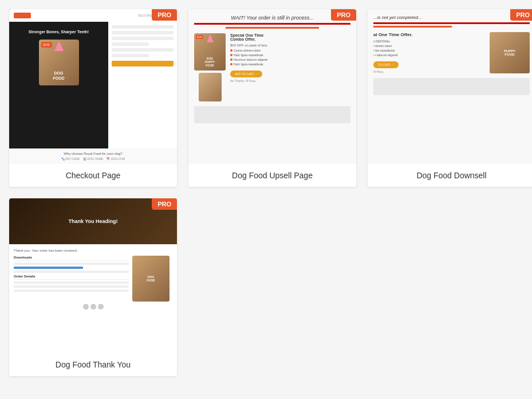 The width and height of the screenshot is (532, 399). Describe the element at coordinates (290, 68) in the screenshot. I see `upsell-offer: Special One TimeCombo Offer. $20 OFF on …` at that location.